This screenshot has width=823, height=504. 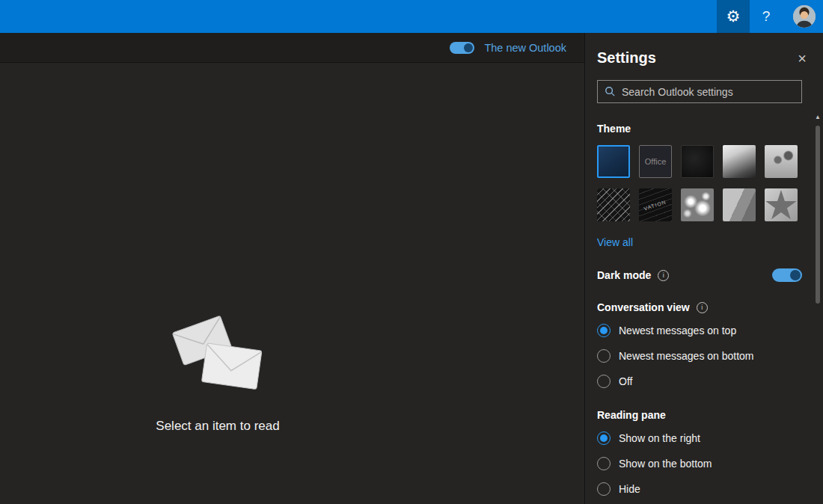 What do you see at coordinates (708, 92) in the screenshot?
I see `settings-search-input` at bounding box center [708, 92].